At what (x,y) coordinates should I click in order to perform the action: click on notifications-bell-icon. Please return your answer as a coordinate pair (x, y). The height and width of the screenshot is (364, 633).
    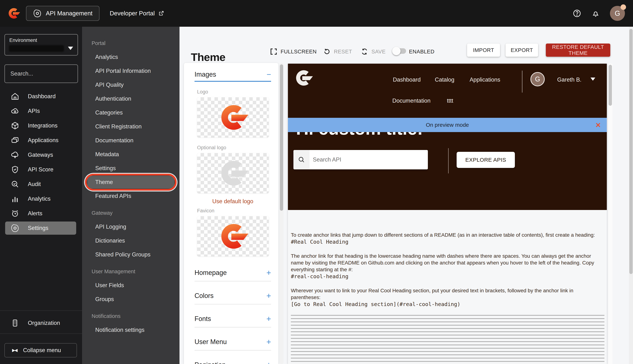
    Looking at the image, I should click on (596, 14).